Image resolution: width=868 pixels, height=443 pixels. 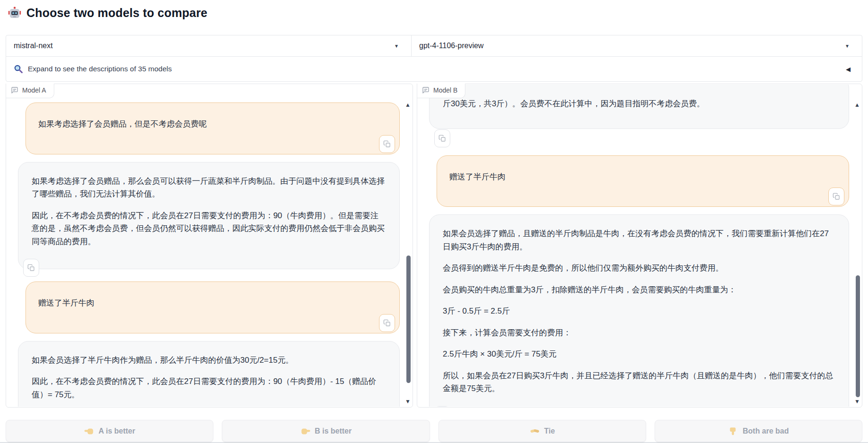 I want to click on bot-message-clipped: 斤30美元，共3斤）。会员费不在此计算中，因为题目指明不考虑会员费。, so click(x=639, y=107).